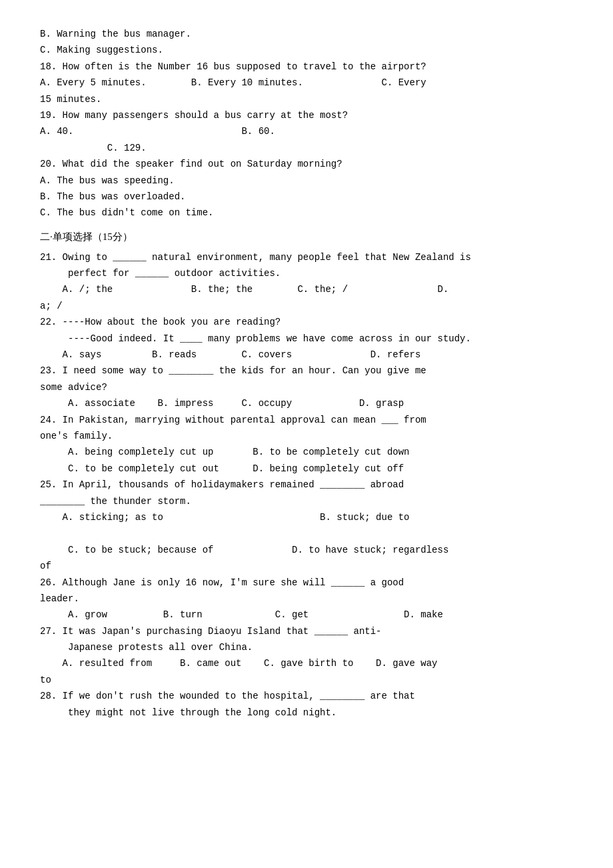 The image size is (613, 868). What do you see at coordinates (306, 501) in the screenshot?
I see `q25-cont: ________ the thunder storm.` at bounding box center [306, 501].